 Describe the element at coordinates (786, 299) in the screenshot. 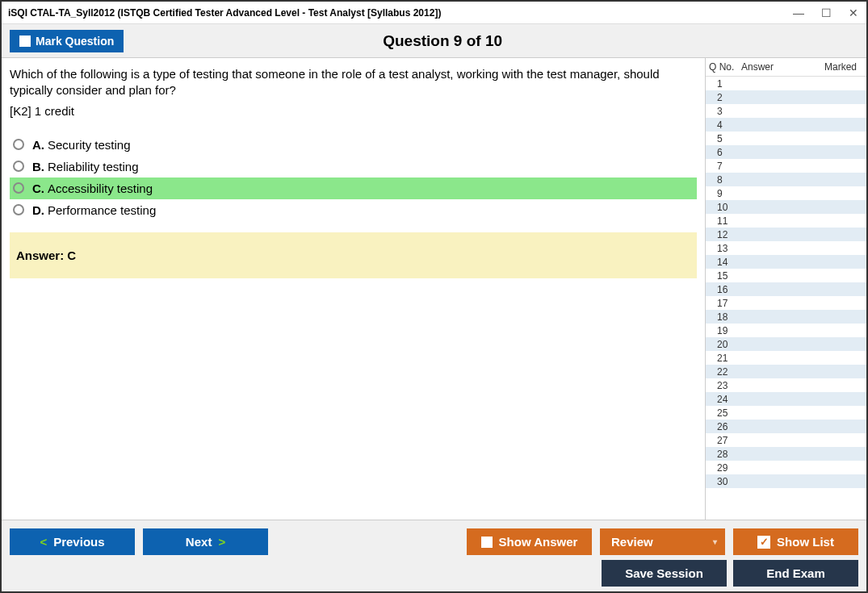

I see `question-list: 1234567891011121314151617181920212223242…` at that location.